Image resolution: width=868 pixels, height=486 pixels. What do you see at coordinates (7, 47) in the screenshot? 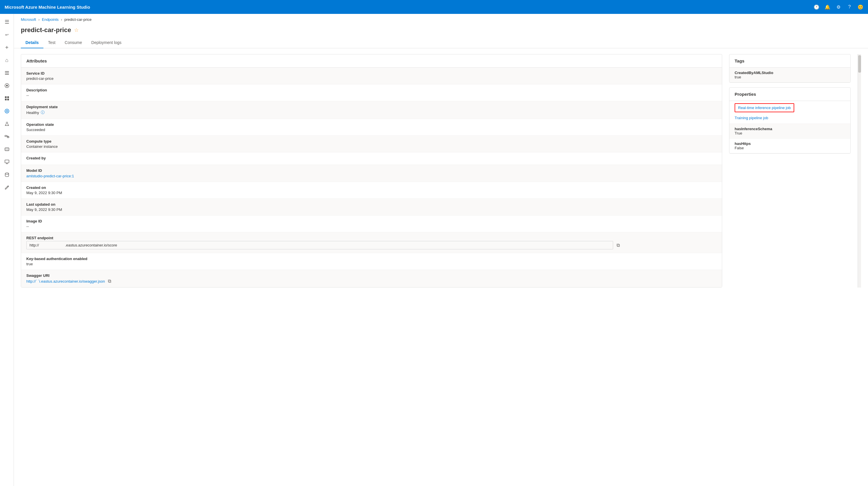
I see `sidebar-new-icon: +` at bounding box center [7, 47].